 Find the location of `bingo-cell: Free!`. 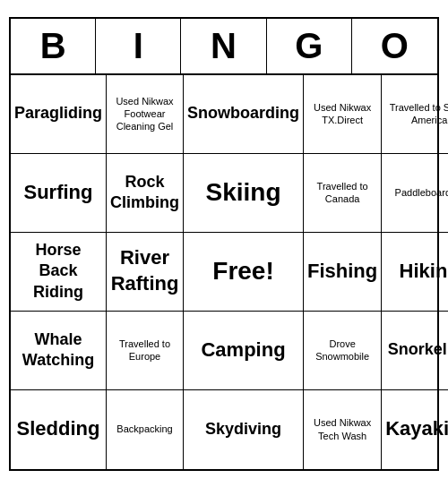

bingo-cell: Free! is located at coordinates (244, 272).